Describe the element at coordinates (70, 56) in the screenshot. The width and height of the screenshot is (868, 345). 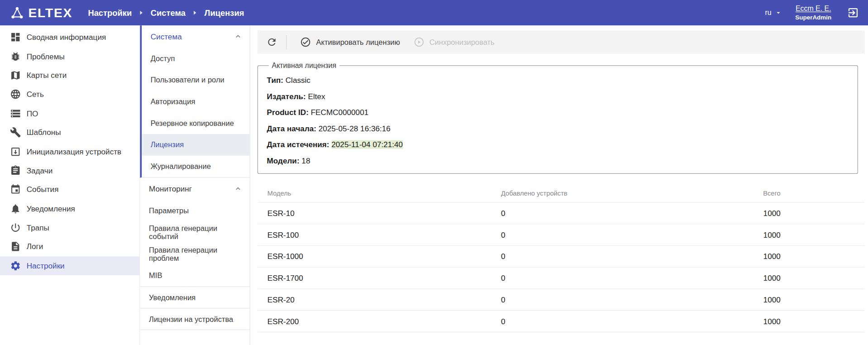
I see `sidebar-item-problems: Проблемы` at that location.